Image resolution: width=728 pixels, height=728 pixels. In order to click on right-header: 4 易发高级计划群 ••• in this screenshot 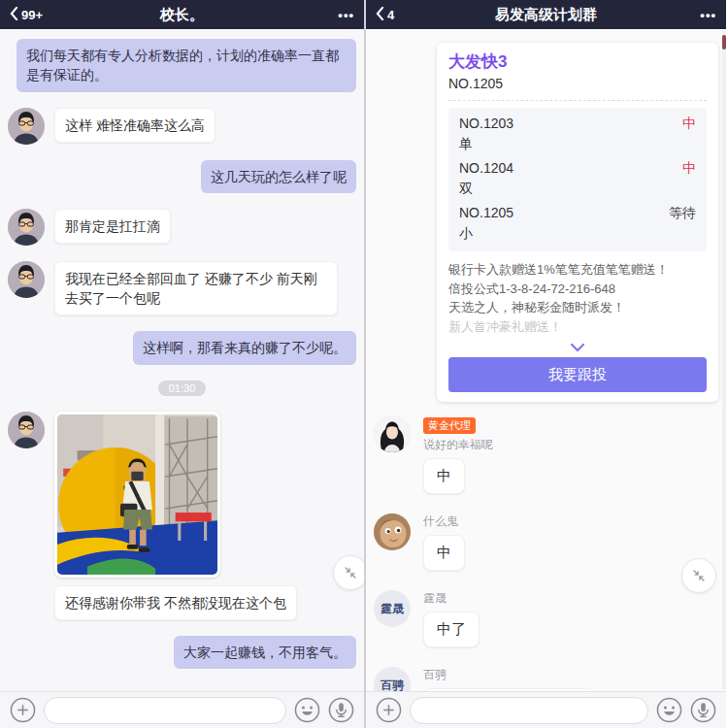, I will do `click(546, 15)`.